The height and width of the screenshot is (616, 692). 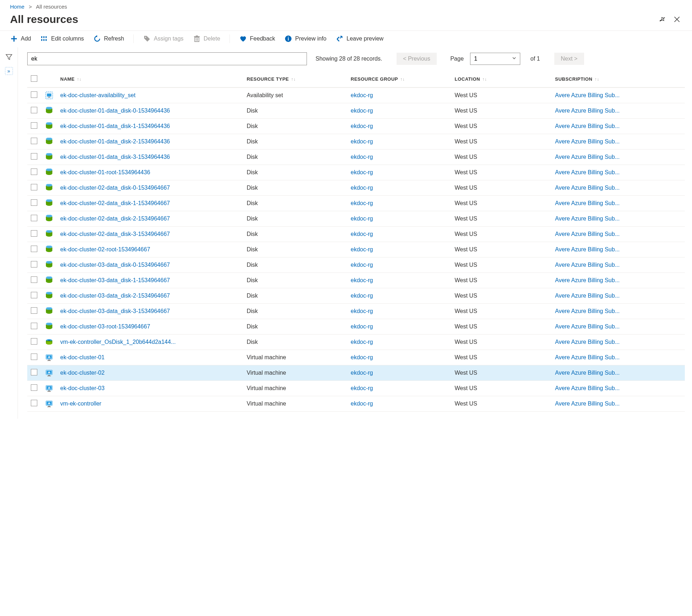 What do you see at coordinates (150, 142) in the screenshot?
I see `resource-name-link: ek-doc-cluster-01-data_disk-2-1534964436` at bounding box center [150, 142].